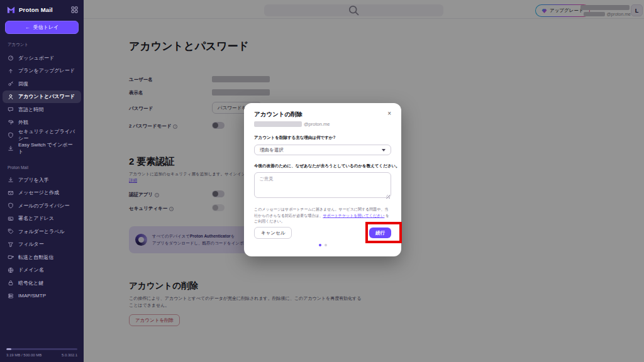 This screenshot has height=362, width=644. Describe the element at coordinates (11, 296) in the screenshot. I see `imap-smtp-icon` at that location.